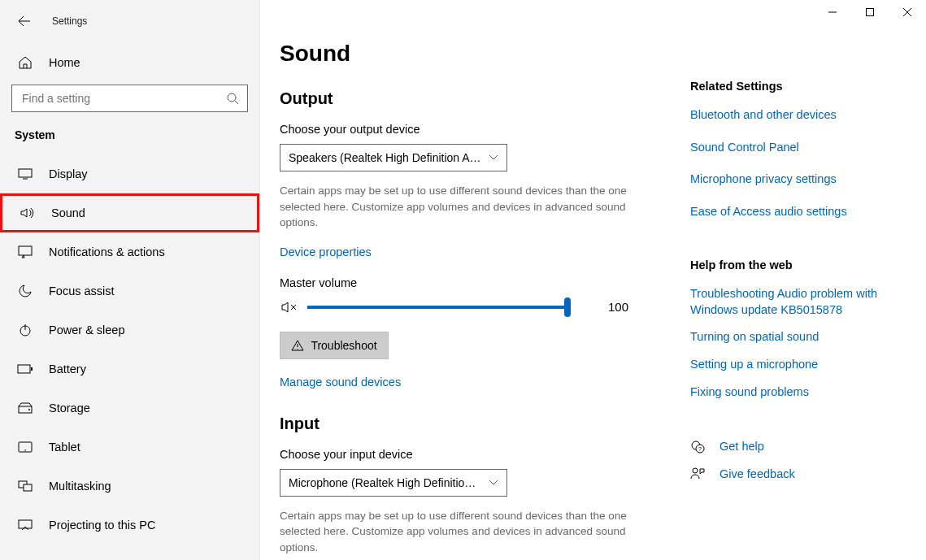 This screenshot has height=560, width=926. Describe the element at coordinates (25, 174) in the screenshot. I see `display-icon` at that location.